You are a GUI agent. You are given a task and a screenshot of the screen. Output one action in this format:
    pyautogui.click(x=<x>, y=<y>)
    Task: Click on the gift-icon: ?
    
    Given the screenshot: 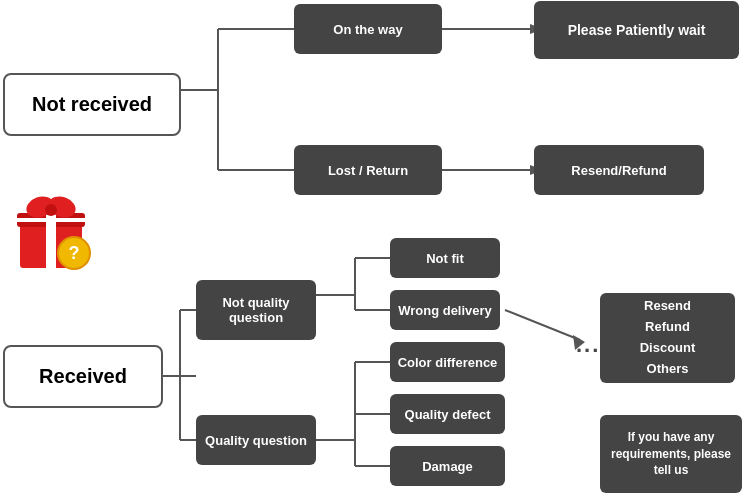 What is the action you would take?
    pyautogui.click(x=57, y=230)
    